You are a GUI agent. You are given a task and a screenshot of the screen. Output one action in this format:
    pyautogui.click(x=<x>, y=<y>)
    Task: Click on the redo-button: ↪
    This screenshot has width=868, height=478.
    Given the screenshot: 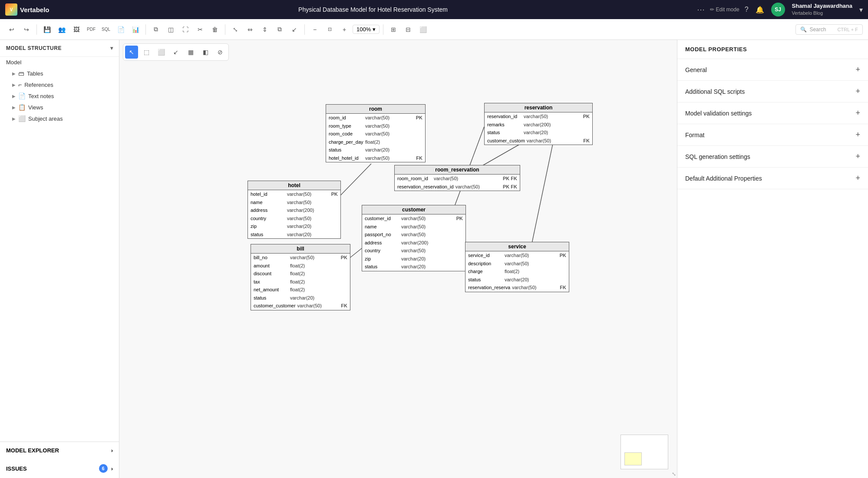 What is the action you would take?
    pyautogui.click(x=26, y=30)
    